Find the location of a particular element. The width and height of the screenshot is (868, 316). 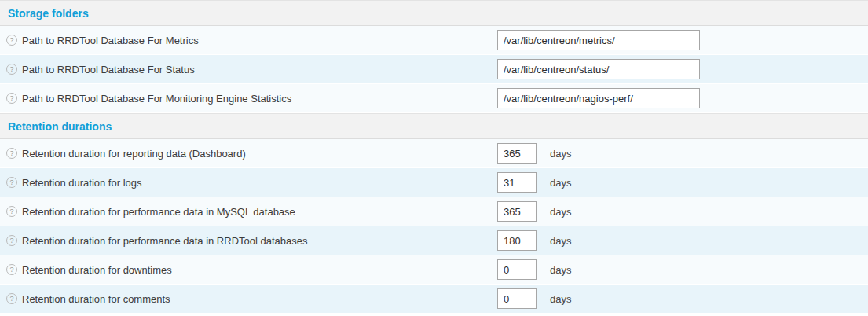

setting-row: ? Path to RRDTool Database For Metrics is located at coordinates (434, 41).